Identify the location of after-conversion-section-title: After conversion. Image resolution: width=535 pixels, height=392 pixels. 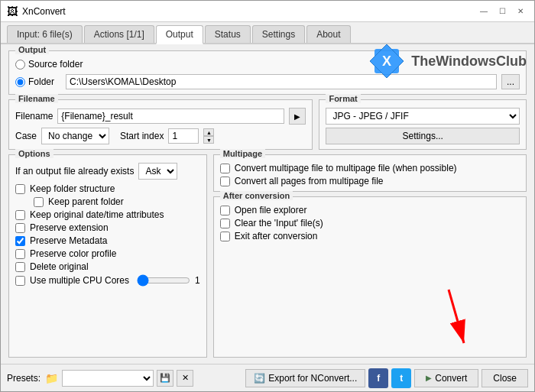
(257, 196).